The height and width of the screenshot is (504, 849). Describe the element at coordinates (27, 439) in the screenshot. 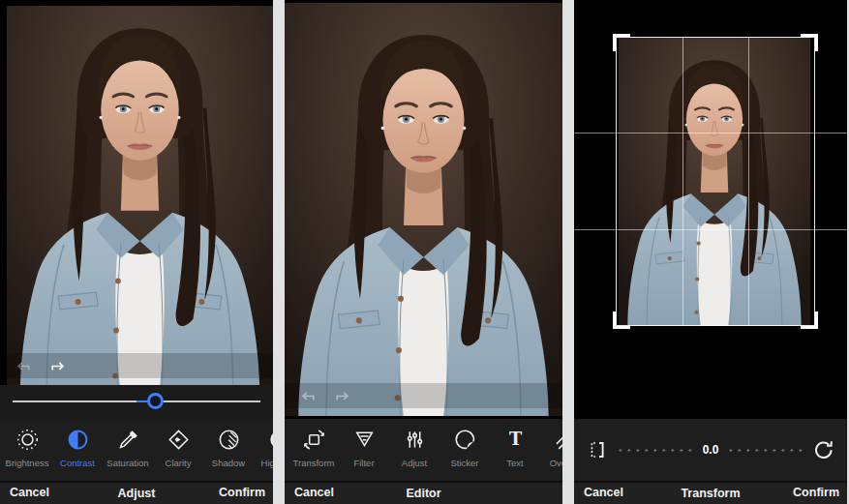

I see `brightness-icon` at that location.